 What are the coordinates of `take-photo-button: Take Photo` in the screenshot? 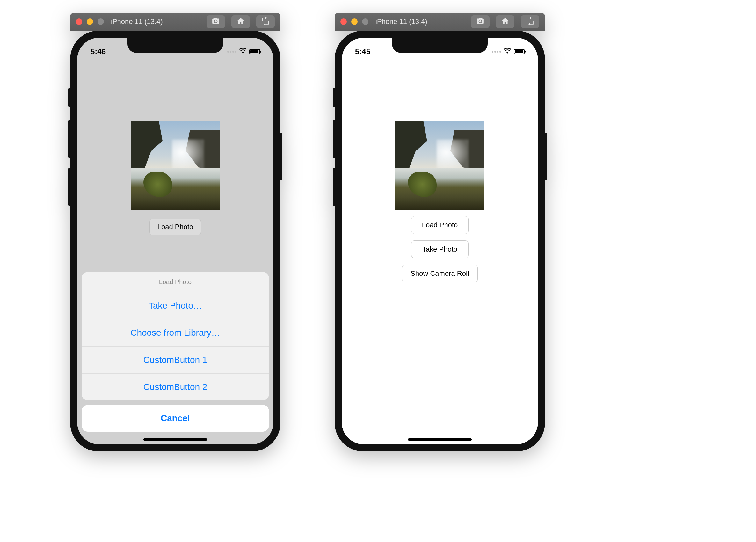 It's located at (440, 249).